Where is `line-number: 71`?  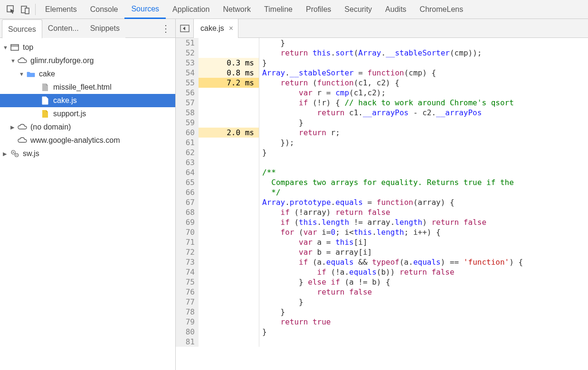
line-number: 71 is located at coordinates (187, 242).